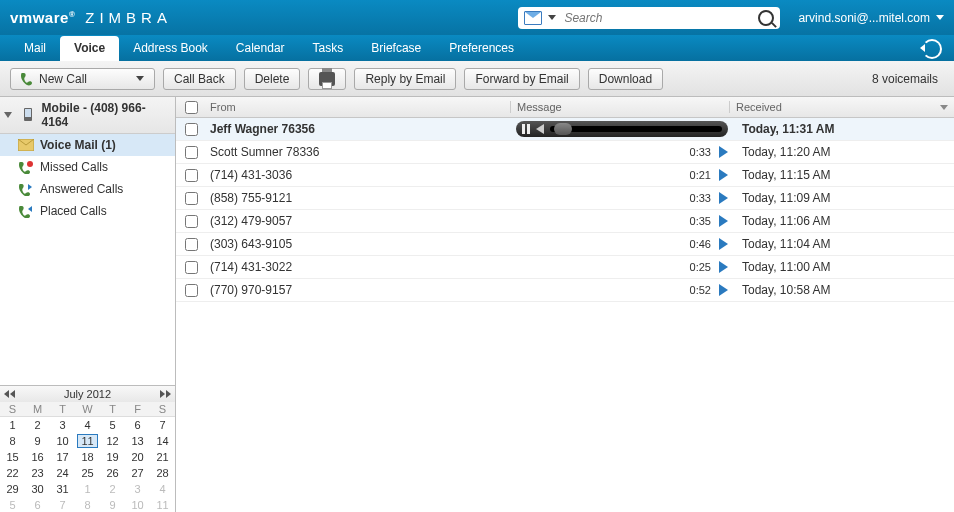  I want to click on audio-player, so click(622, 129).